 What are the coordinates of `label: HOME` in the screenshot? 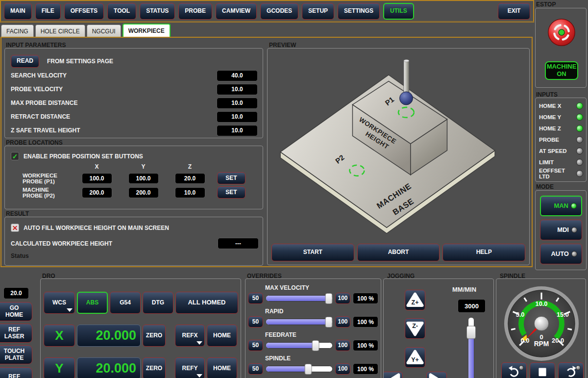 It's located at (14, 315).